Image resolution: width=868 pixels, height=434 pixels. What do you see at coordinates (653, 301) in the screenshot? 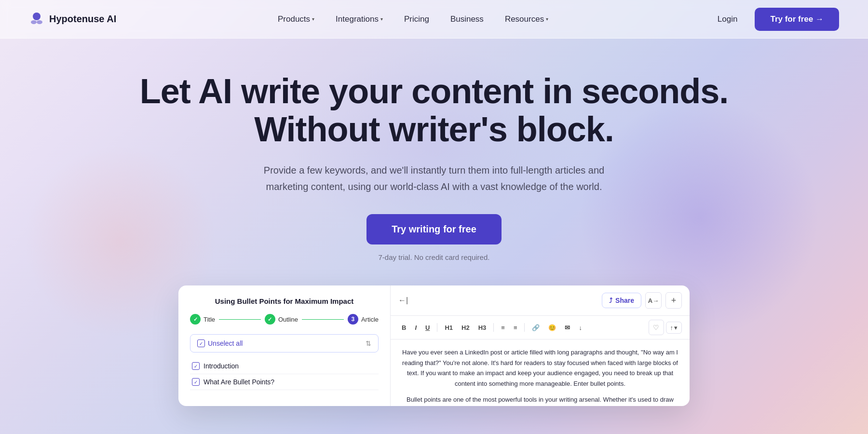
I see `translate-icon: A→` at bounding box center [653, 301].